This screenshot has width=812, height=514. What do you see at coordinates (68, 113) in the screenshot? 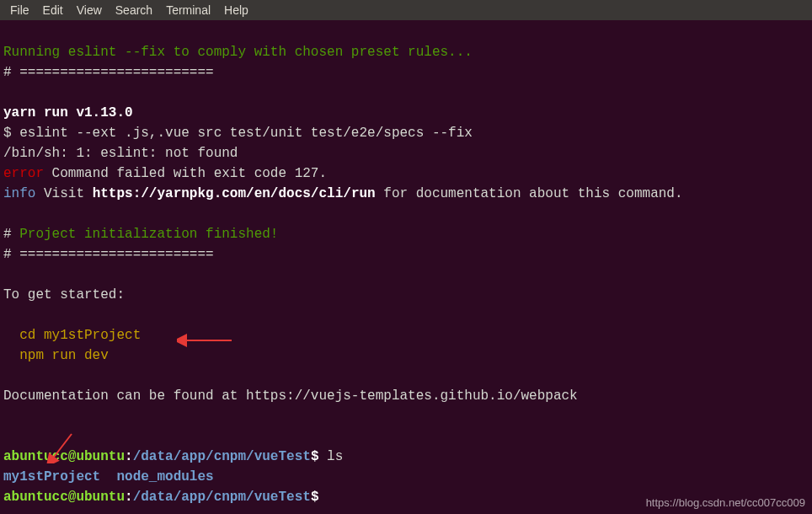
I see `yarn-run-line: yarn run v1.13.0` at bounding box center [68, 113].